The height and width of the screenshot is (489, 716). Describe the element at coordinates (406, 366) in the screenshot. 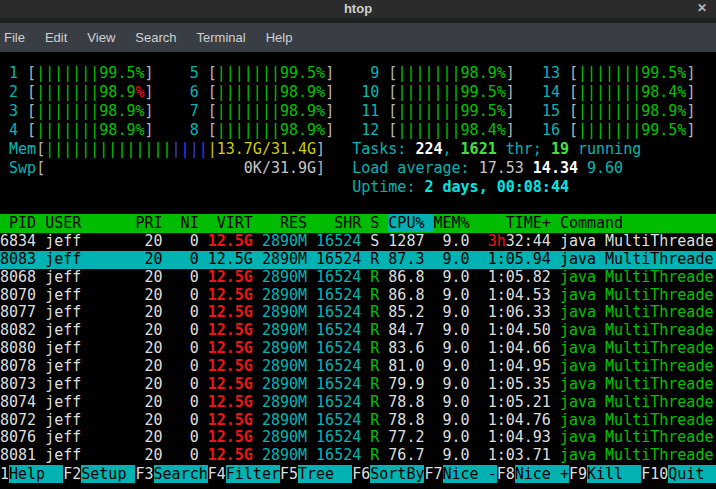

I see `cpu-cell: 81.0` at that location.